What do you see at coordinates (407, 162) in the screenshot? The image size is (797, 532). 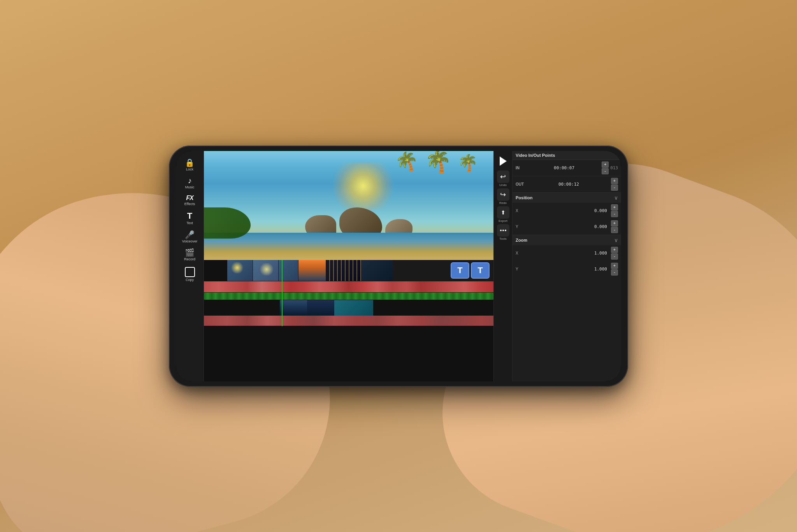 I see `palm-1: 🌴` at bounding box center [407, 162].